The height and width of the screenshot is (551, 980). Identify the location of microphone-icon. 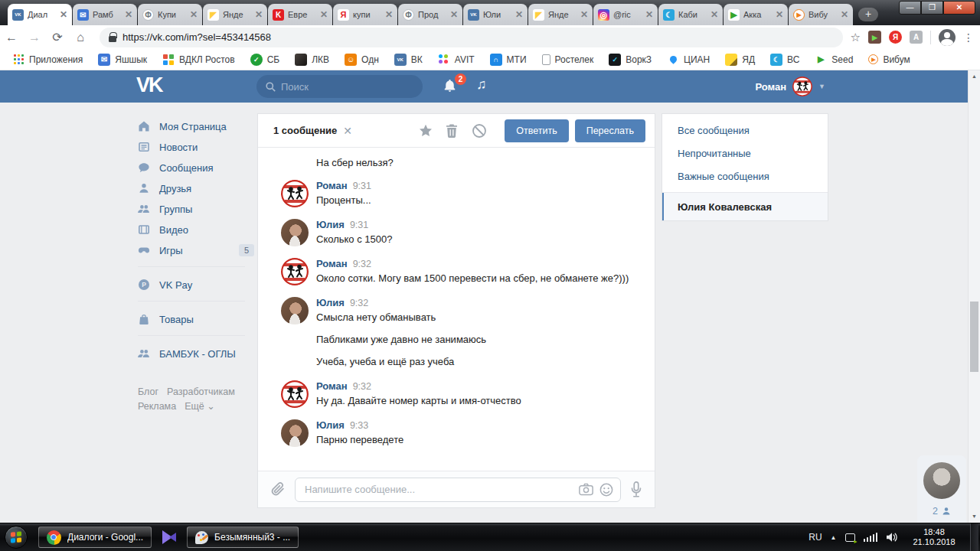
(636, 490).